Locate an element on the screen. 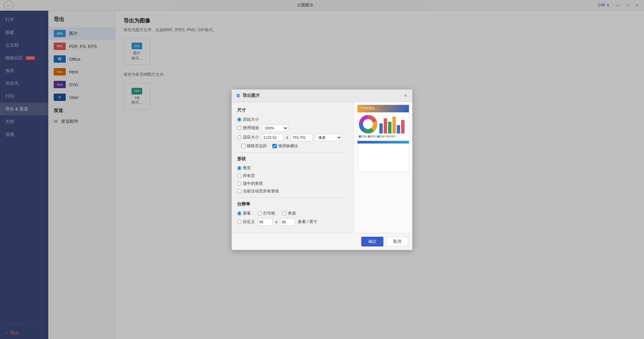  size-section-title: 尺寸 is located at coordinates (292, 110).